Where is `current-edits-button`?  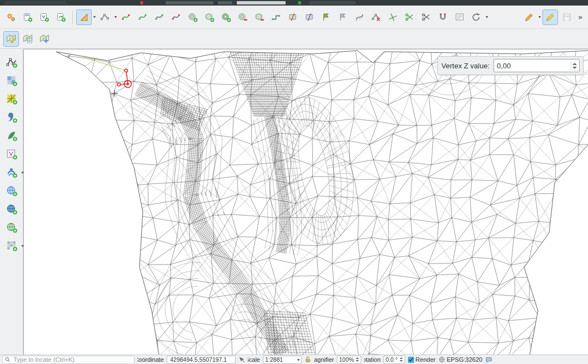
current-edits-button is located at coordinates (529, 17).